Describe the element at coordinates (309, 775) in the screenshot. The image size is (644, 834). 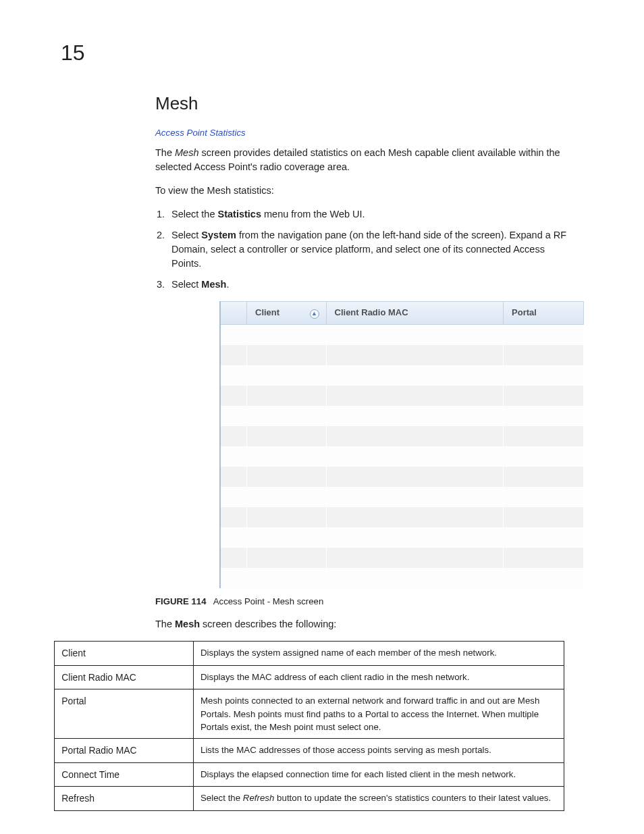
I see `desc-row: Connect TimeDisplays the elapsed connect…` at that location.